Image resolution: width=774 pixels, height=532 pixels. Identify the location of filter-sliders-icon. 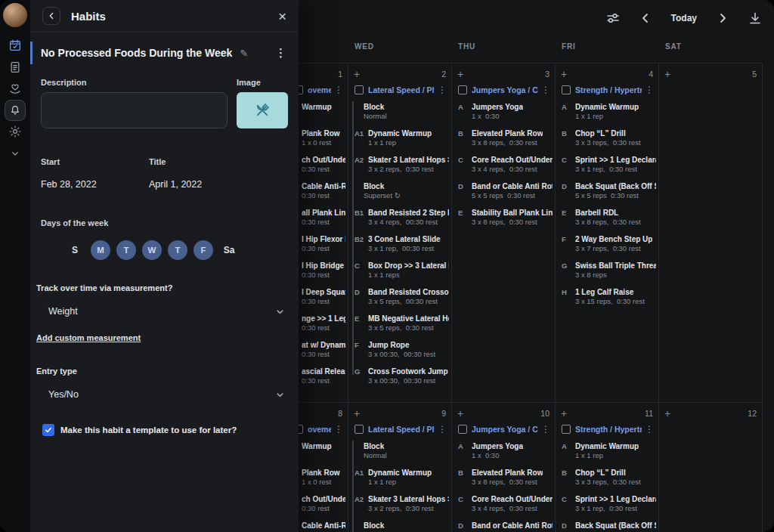
(613, 18).